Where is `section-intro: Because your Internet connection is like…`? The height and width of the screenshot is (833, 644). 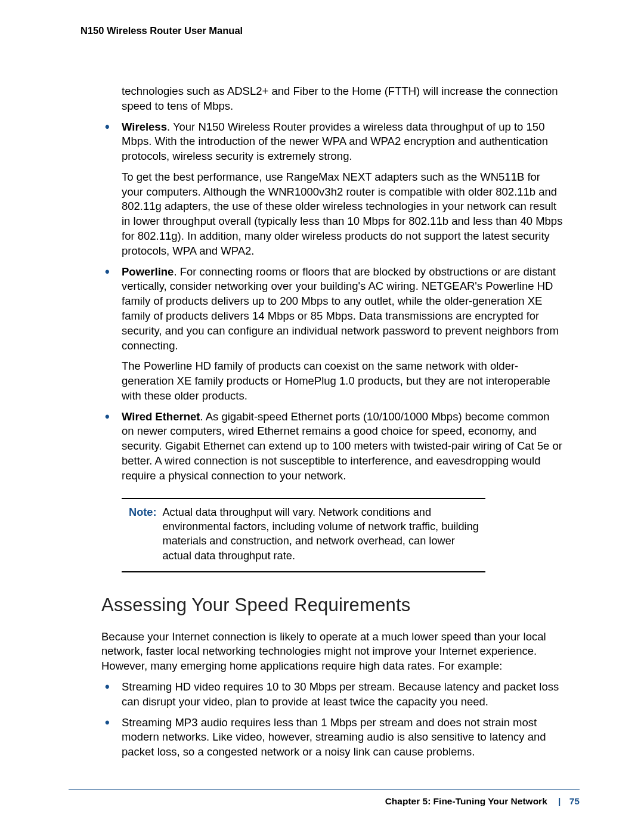
section-intro: Because your Internet connection is like… is located at coordinates (333, 652).